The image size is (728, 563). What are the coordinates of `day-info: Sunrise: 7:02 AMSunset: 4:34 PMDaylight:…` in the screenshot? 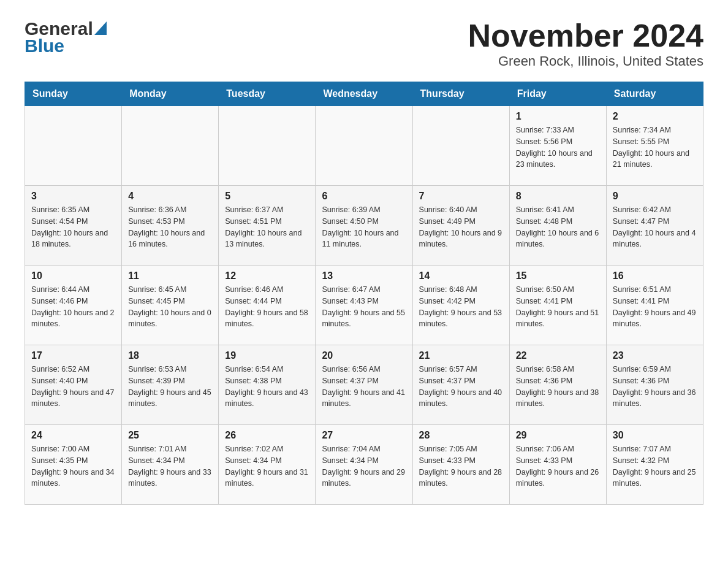 It's located at (267, 466).